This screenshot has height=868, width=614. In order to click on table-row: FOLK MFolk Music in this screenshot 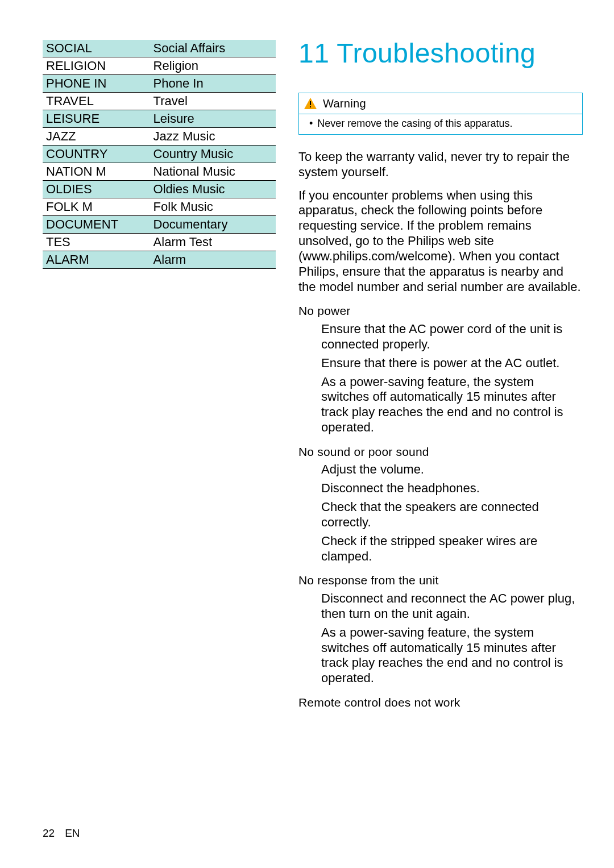, I will do `click(159, 207)`.